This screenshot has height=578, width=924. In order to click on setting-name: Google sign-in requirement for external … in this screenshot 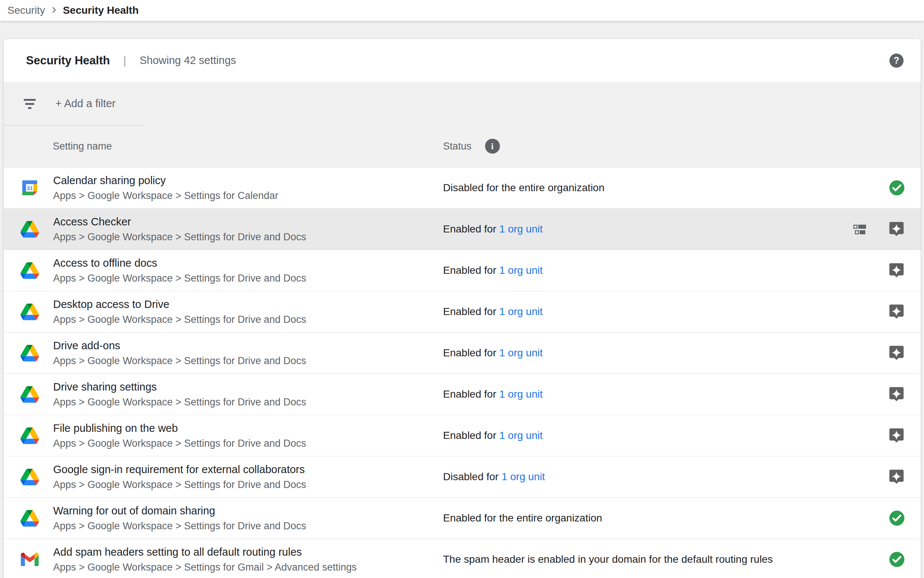, I will do `click(180, 469)`.